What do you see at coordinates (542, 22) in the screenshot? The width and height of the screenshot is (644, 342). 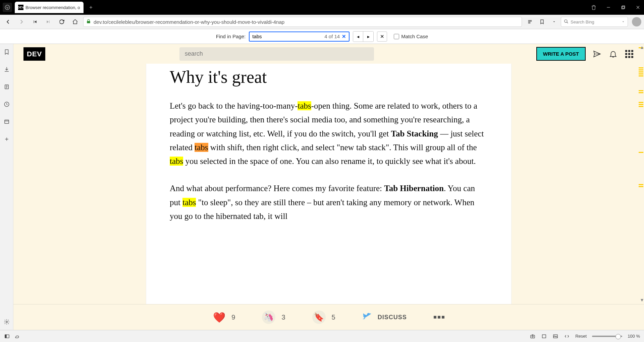 I see `bookmark-icon` at bounding box center [542, 22].